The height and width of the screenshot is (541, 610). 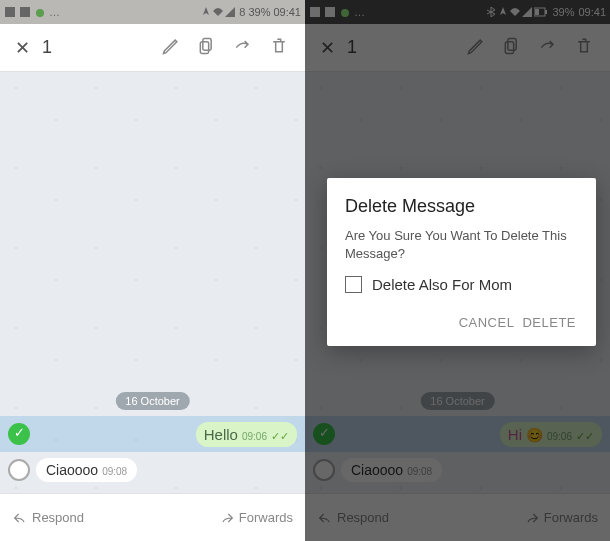 I want to click on incoming-message-bubble: Ciaoooo 09:08, so click(x=86, y=470).